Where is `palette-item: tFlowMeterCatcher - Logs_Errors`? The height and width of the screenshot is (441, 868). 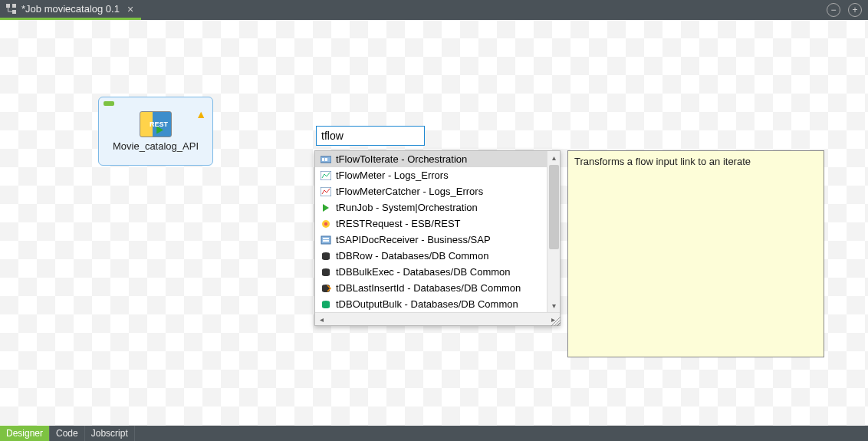
palette-item: tFlowMeterCatcher - Logs_Errors is located at coordinates (437, 192).